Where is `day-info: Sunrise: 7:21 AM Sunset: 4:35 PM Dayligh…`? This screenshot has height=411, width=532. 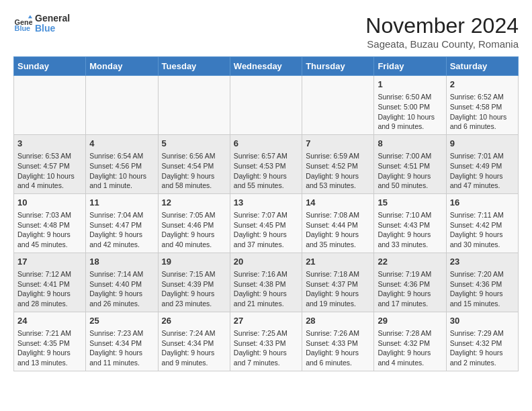
day-info: Sunrise: 7:21 AM Sunset: 4:35 PM Dayligh… is located at coordinates (50, 348).